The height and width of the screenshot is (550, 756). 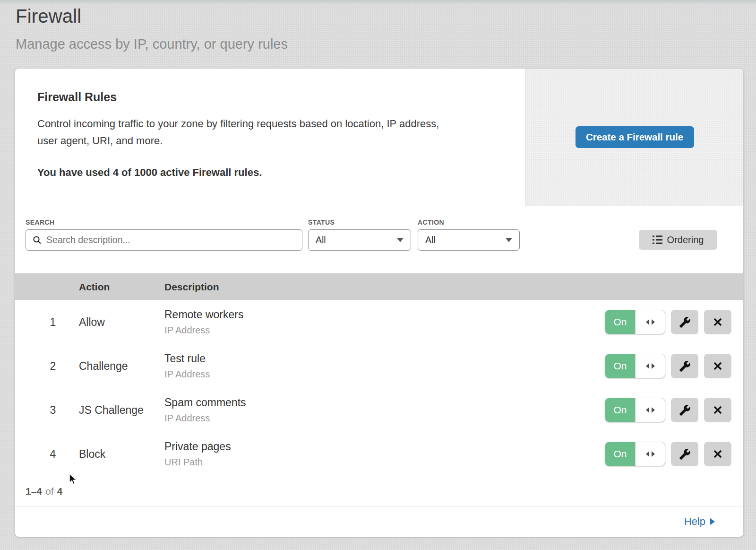 I want to click on rule-description: Test rule, so click(x=385, y=358).